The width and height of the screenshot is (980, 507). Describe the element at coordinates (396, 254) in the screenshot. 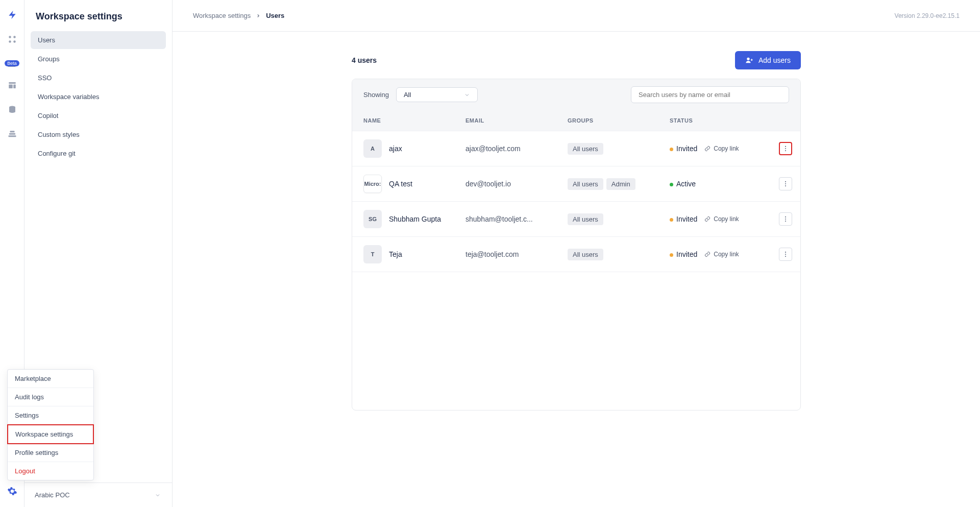

I see `user-name: Teja` at that location.